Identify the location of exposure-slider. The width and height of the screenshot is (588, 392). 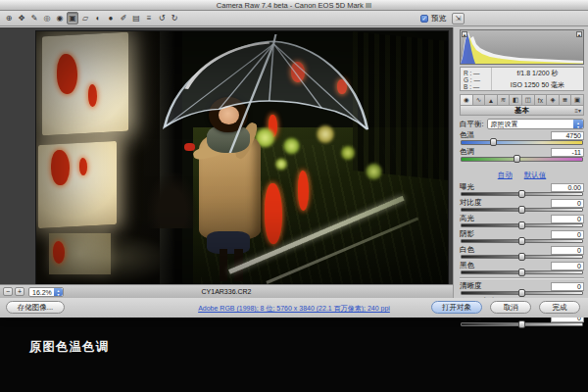
(521, 194).